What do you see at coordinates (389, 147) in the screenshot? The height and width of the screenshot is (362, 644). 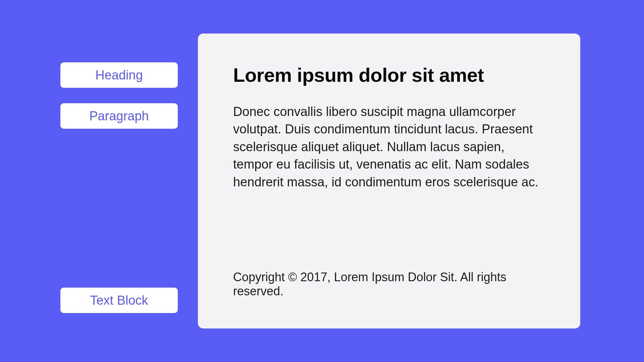 I see `content-paragraph: Donec convallis libero suscipit magna ul…` at bounding box center [389, 147].